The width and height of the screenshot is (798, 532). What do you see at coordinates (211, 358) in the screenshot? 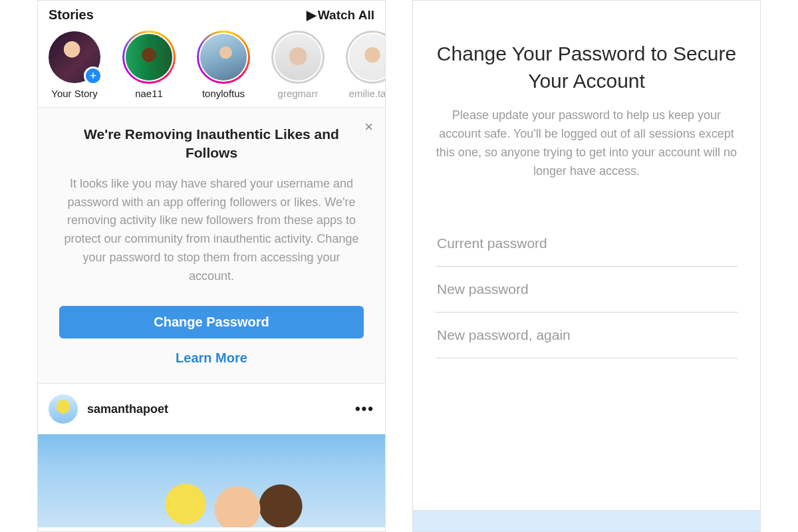
I see `learn-more-link: Learn More` at bounding box center [211, 358].